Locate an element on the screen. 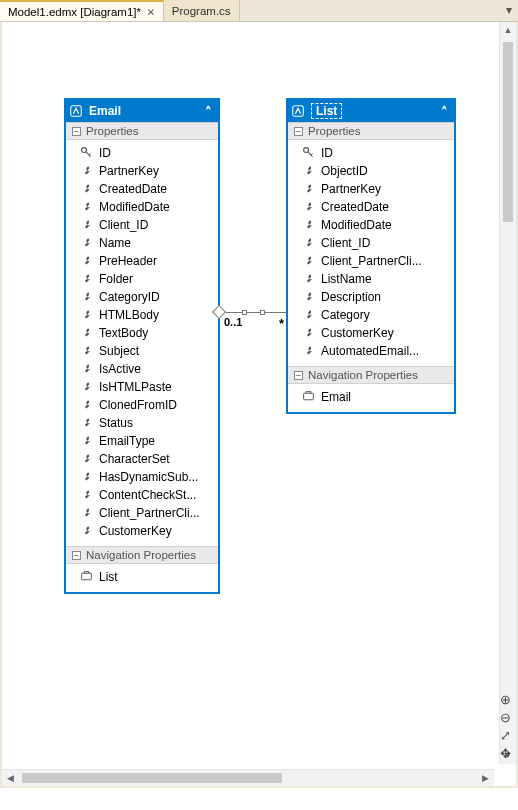 The width and height of the screenshot is (518, 810). table-row: Status is located at coordinates (142, 423).